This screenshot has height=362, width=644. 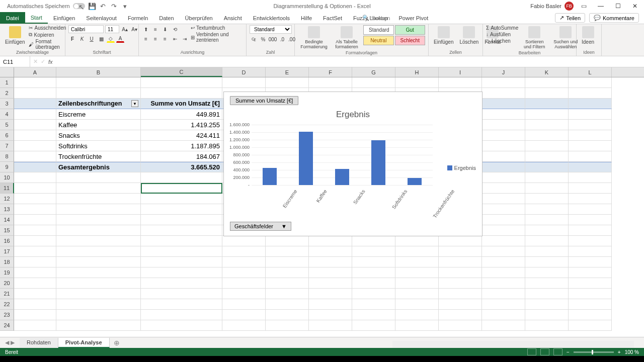 I want to click on cell-B24, so click(x=99, y=326).